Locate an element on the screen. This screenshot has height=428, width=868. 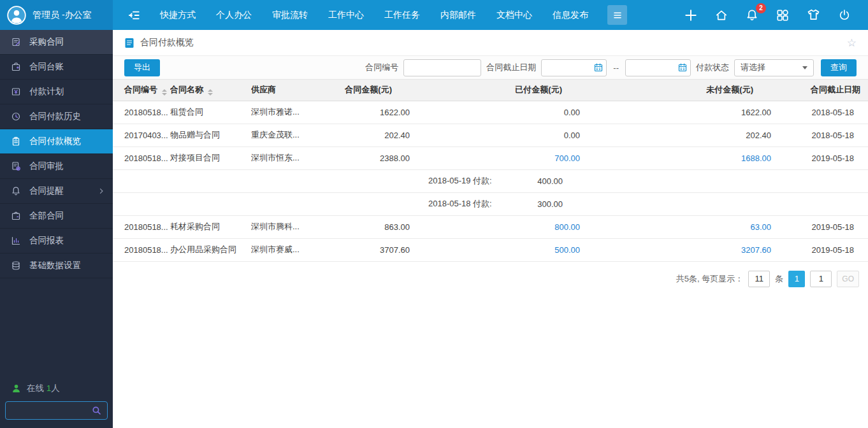
table-row: 20170403...物品赠与合同重庆金茂联...202.400.00202.4… is located at coordinates (491, 135).